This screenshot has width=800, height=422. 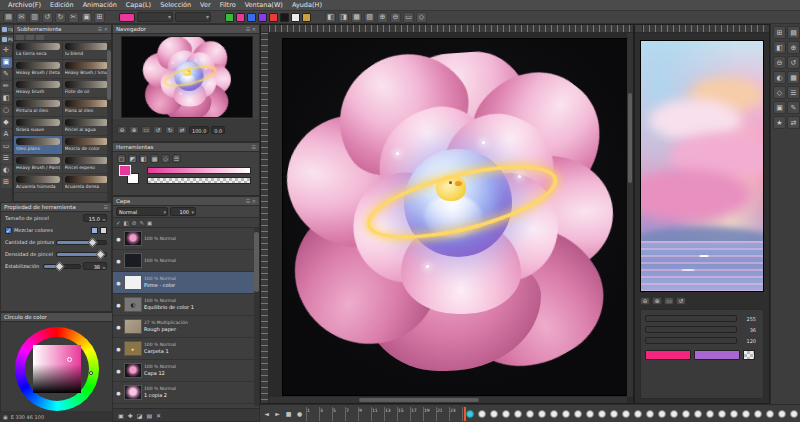 I want to click on menu-item: Selección, so click(x=176, y=6).